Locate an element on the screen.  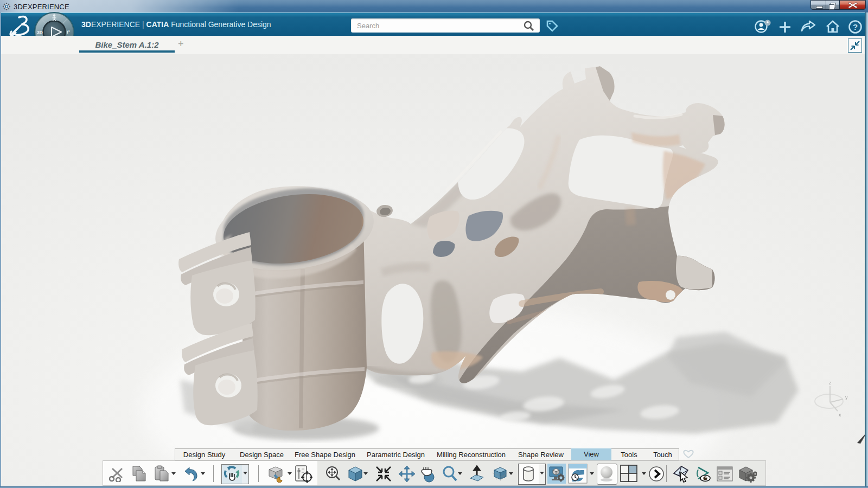
svg-text: z is located at coordinates (830, 383).